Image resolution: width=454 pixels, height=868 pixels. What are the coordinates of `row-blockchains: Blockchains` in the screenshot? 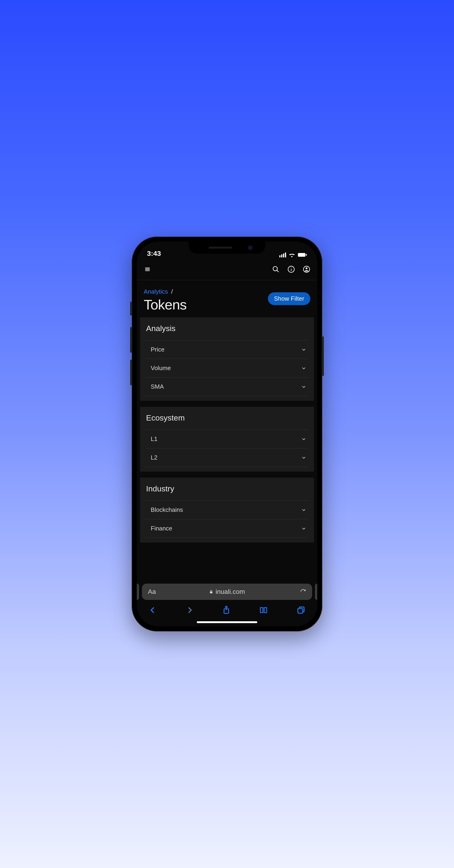 It's located at (227, 510).